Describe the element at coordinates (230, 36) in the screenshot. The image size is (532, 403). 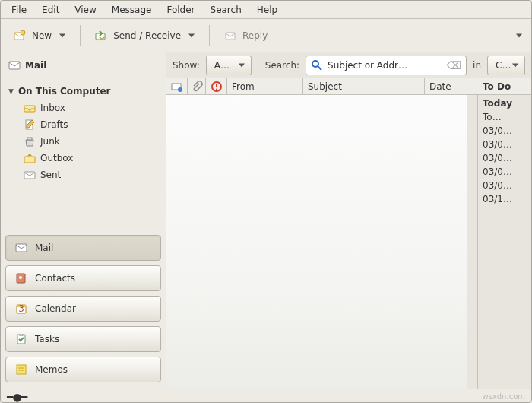
I see `reply-icon` at that location.